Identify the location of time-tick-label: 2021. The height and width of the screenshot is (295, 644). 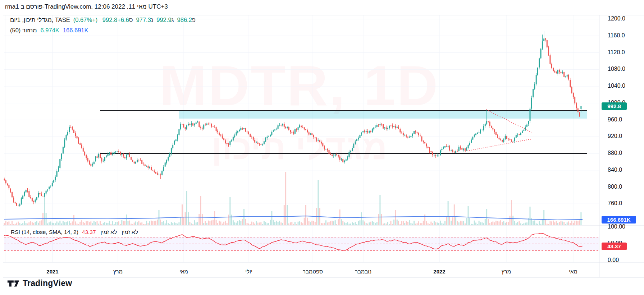
(52, 272).